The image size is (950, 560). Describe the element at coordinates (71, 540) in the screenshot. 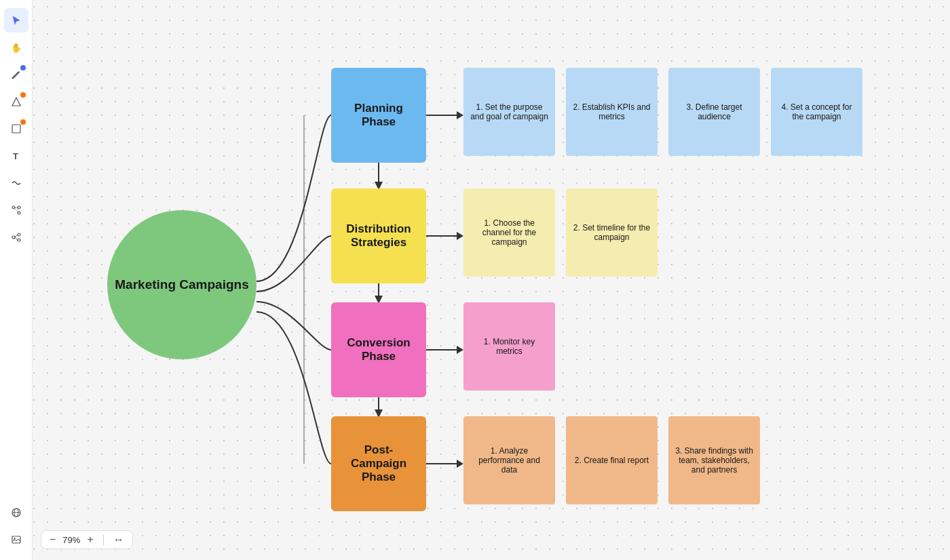

I see `zoom-level: 79%` at that location.